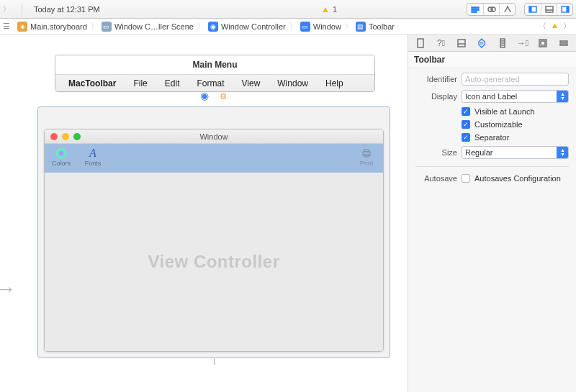 The height and width of the screenshot is (392, 576). Describe the element at coordinates (491, 9) in the screenshot. I see `editor-view-segmented` at that location.